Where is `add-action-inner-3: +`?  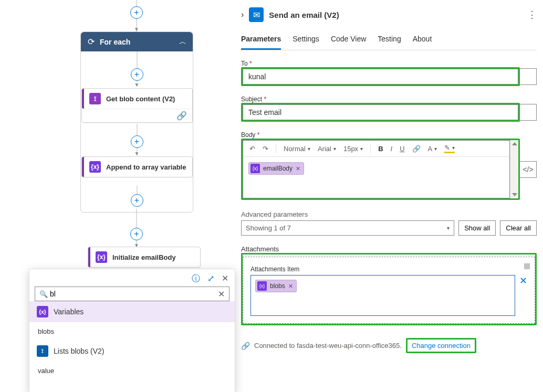
add-action-inner-3: + is located at coordinates (137, 200).